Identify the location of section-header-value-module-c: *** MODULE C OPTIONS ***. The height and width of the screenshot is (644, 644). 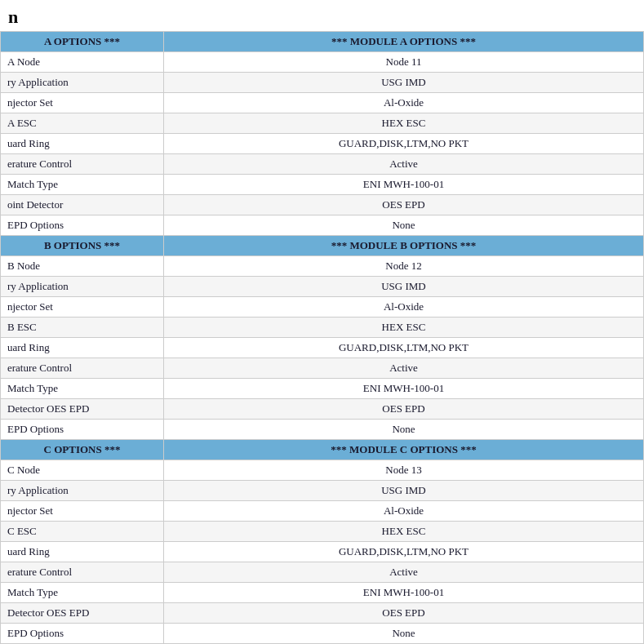
(404, 451).